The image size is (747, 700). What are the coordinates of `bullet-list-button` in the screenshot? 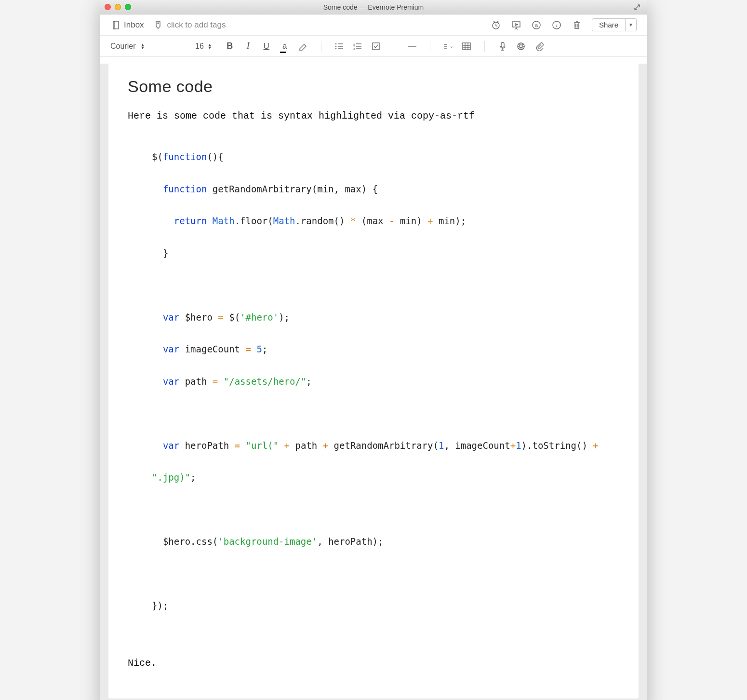 It's located at (339, 46).